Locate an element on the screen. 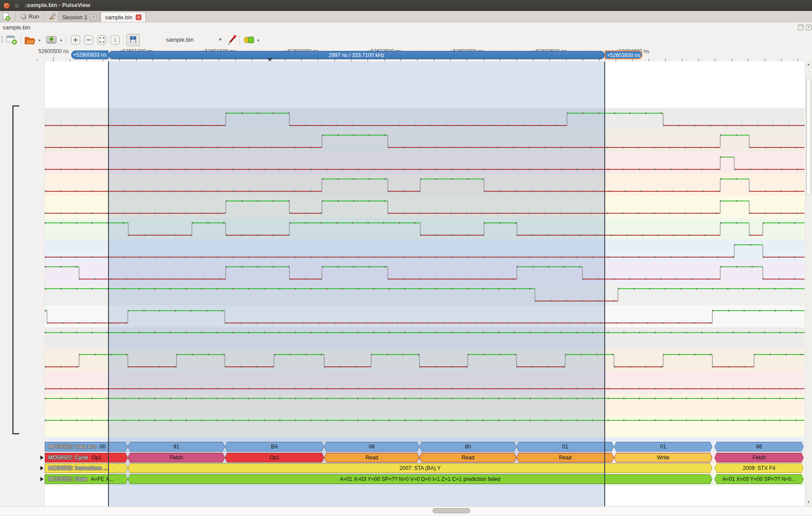 This screenshot has height=516, width=812. decoder-segment: BA is located at coordinates (274, 447).